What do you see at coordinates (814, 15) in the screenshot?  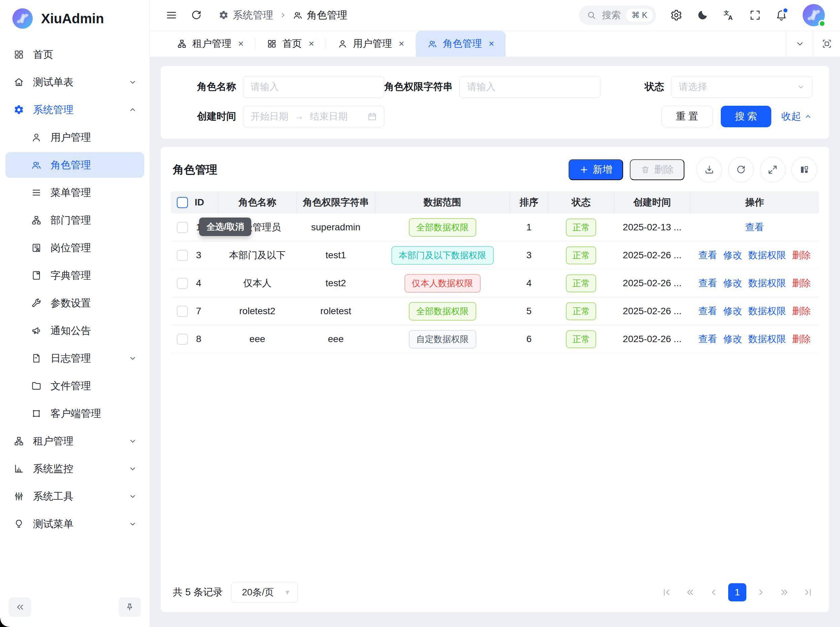 I see `user-avatar` at bounding box center [814, 15].